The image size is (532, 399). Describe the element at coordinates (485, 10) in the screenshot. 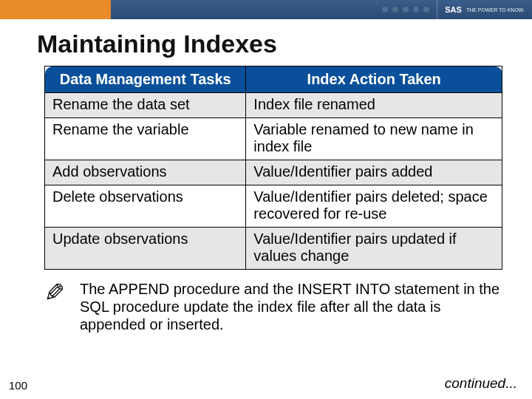

I see `brand-logo: SAS THE POWER TO KNOW.` at that location.